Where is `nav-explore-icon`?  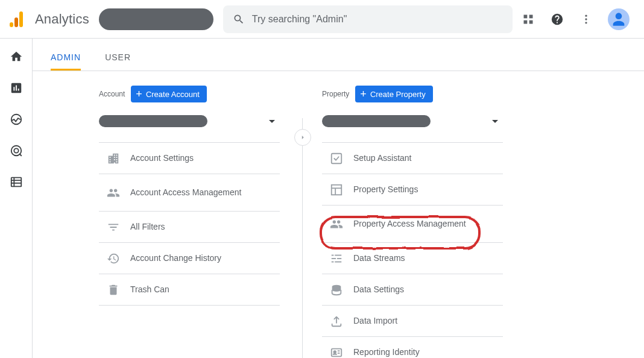
nav-explore-icon is located at coordinates (16, 119).